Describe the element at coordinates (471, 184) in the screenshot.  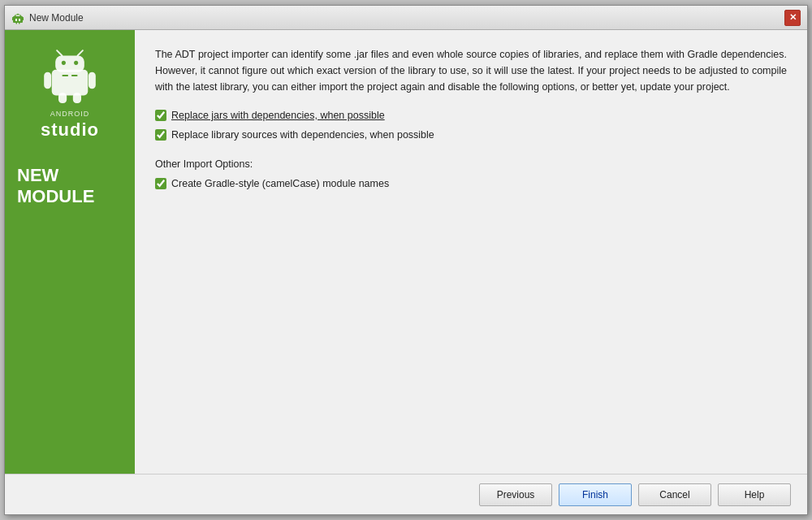
I see `checkbox3-row: Create Gradle-style (camelCase) module n…` at that location.